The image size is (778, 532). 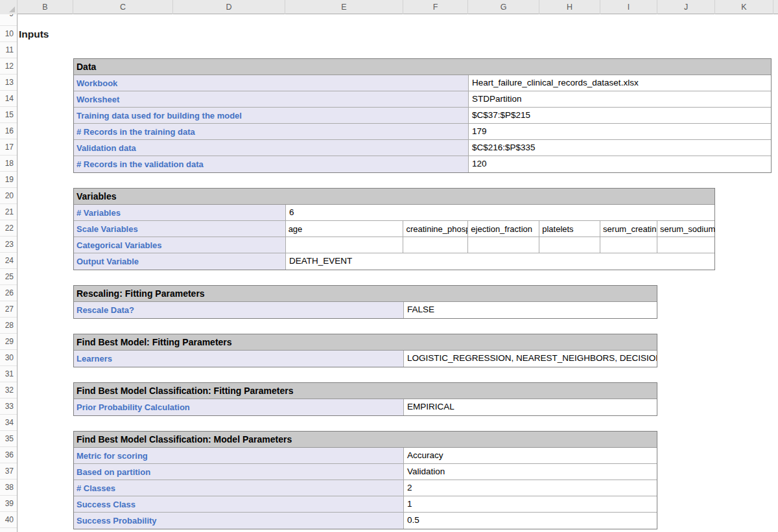 What do you see at coordinates (239, 359) in the screenshot?
I see `label-cell-learners: Learners` at bounding box center [239, 359].